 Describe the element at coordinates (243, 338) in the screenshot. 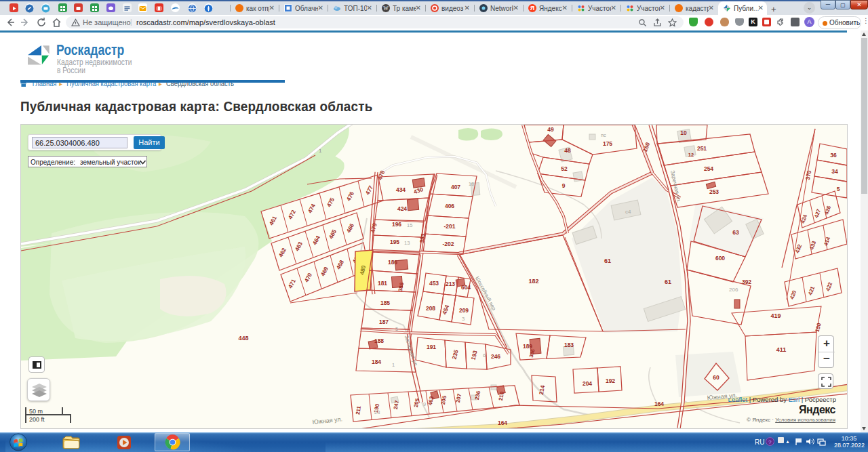

I see `svg-text: 448` at that location.